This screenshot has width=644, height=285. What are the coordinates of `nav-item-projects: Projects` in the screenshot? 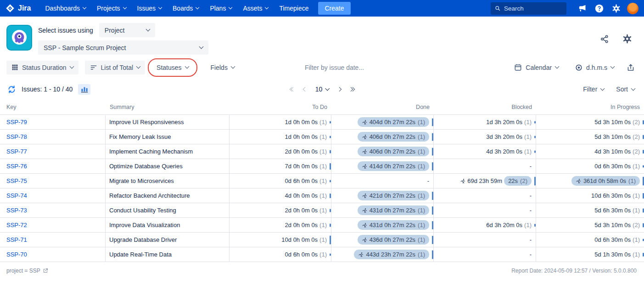 It's located at (112, 8).